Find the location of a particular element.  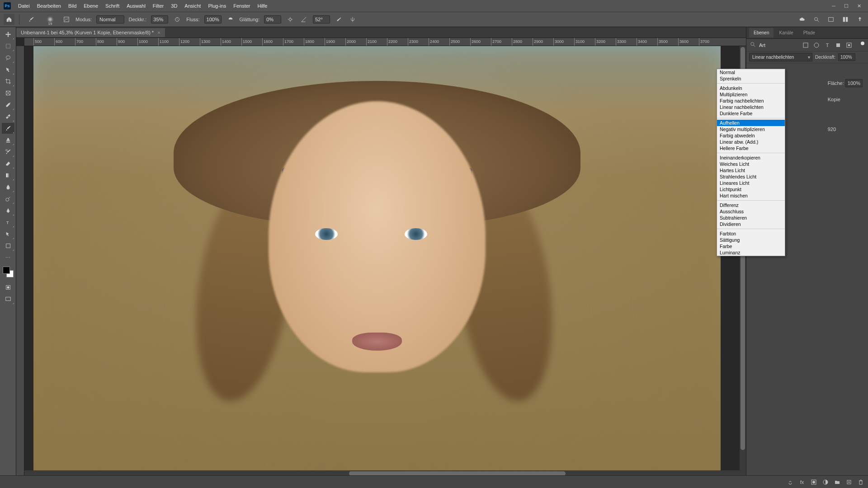

stamp-tool is located at coordinates (8, 140).